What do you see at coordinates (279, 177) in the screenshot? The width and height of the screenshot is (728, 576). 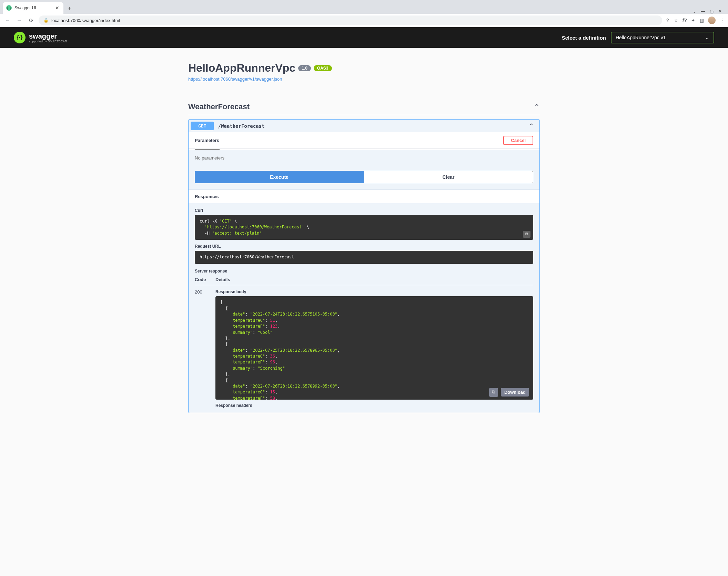 I see `execute-button: Execute` at bounding box center [279, 177].